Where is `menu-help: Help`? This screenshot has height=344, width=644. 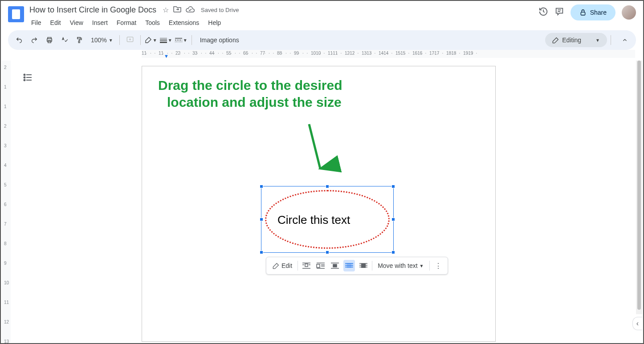 menu-help: Help is located at coordinates (215, 23).